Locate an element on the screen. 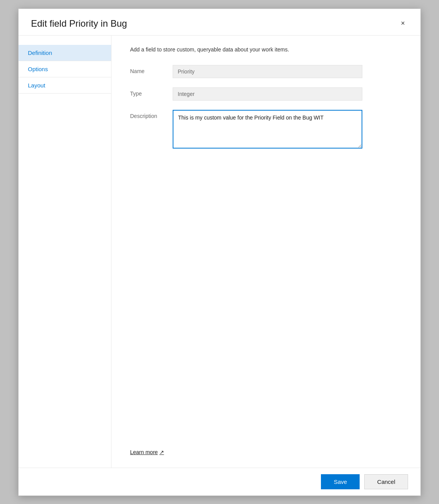 Image resolution: width=439 pixels, height=504 pixels. description-textarea: This is my custom value for the Priority… is located at coordinates (268, 129).